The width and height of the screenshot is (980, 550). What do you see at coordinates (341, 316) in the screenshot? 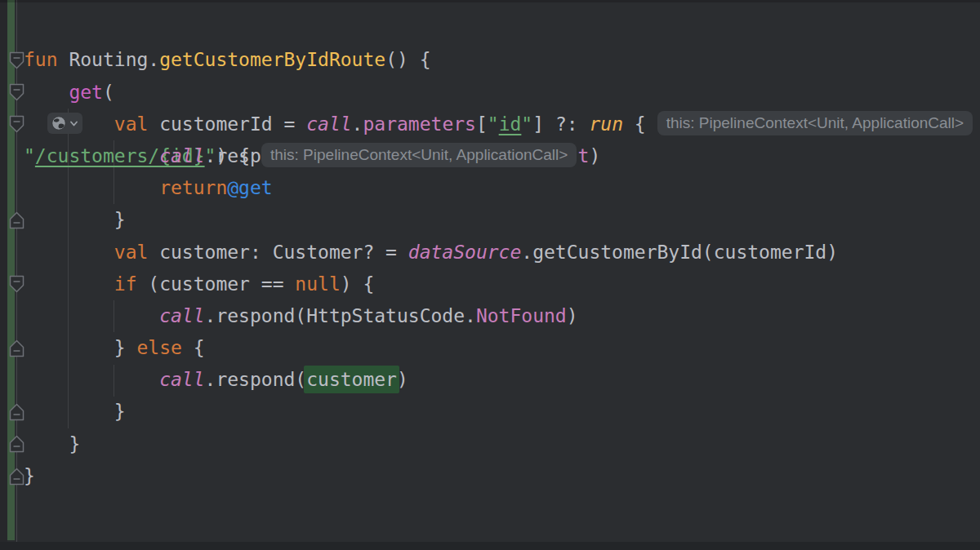
I see `code-token: .respond(HttpStatusCode.` at bounding box center [341, 316].